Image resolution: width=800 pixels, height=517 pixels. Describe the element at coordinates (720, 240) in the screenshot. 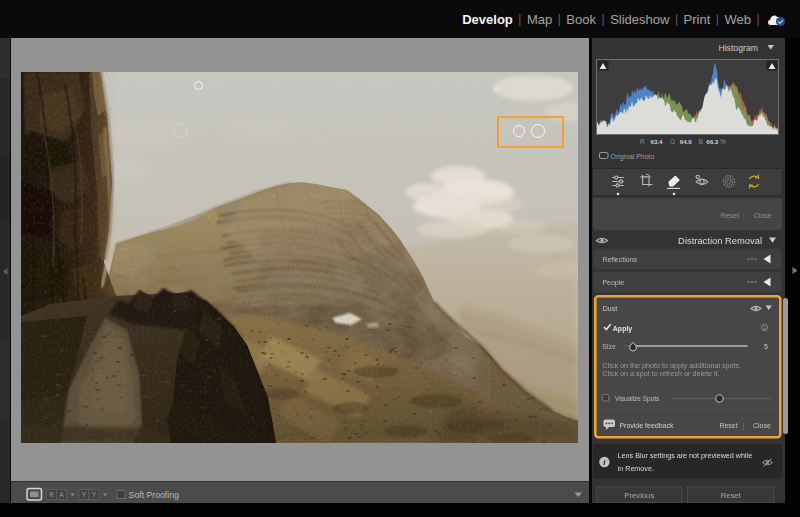

I see `svg-text: Distraction Removal` at that location.